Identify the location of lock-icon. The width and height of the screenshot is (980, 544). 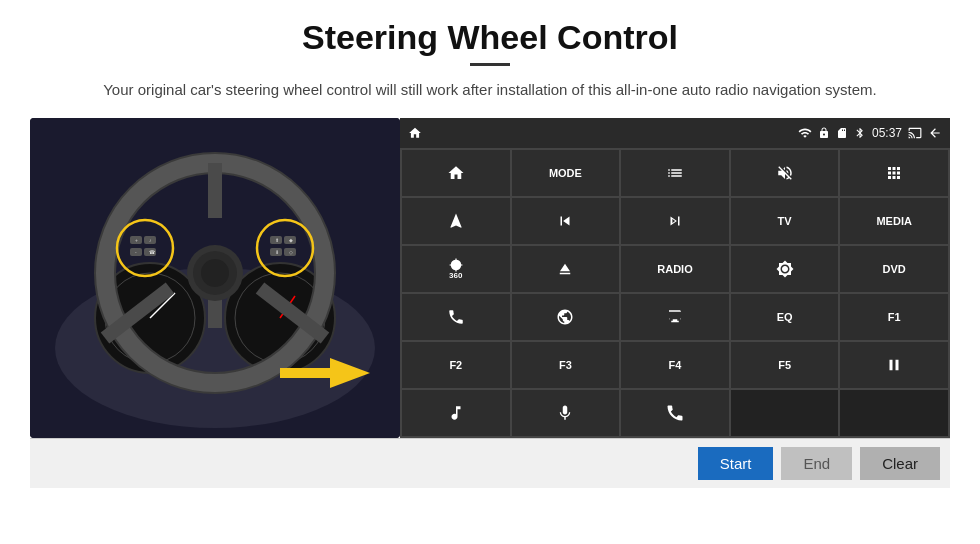
(824, 133).